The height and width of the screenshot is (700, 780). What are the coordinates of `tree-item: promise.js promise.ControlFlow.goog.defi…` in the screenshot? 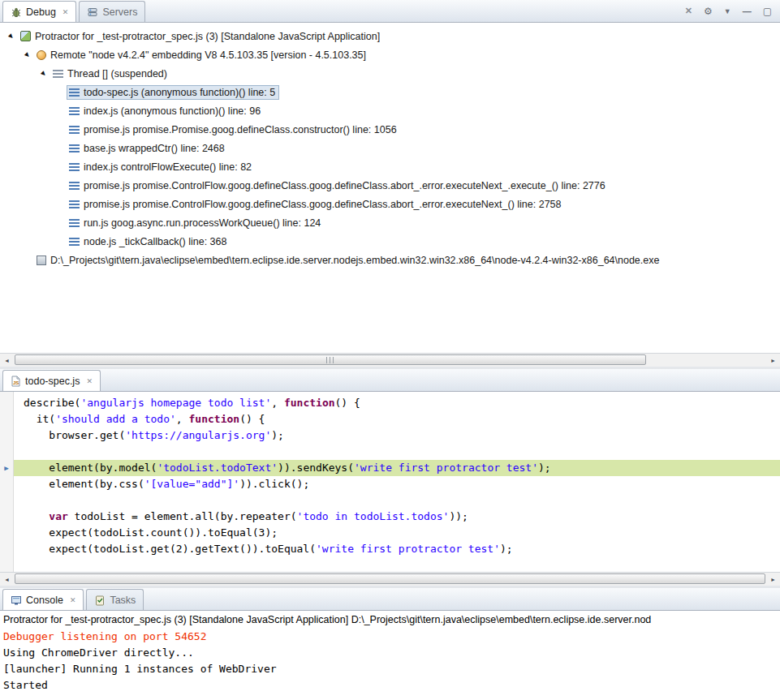 It's located at (338, 186).